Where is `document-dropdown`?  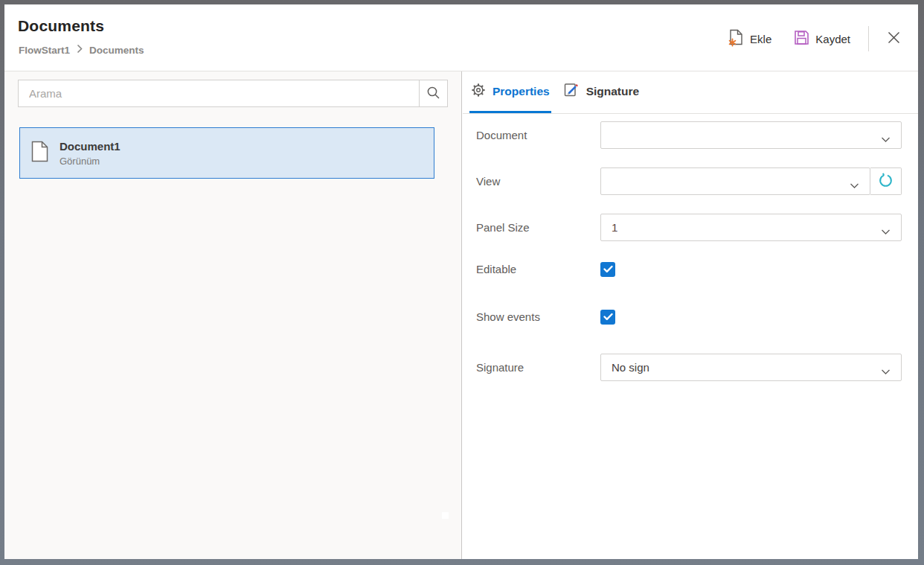
document-dropdown is located at coordinates (751, 135).